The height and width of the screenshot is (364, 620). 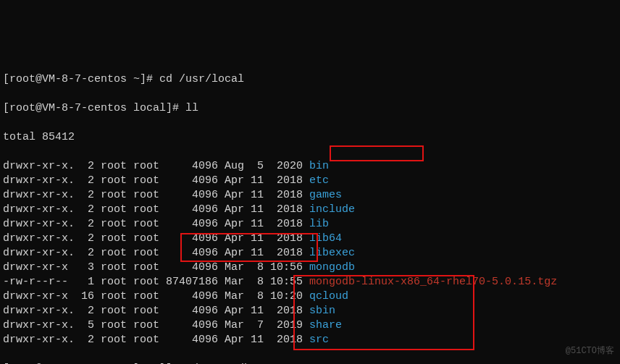 What do you see at coordinates (156, 268) in the screenshot?
I see `ls-meta: drwxr-xr-x 3 root root 4096 Mar 8 10:56` at bounding box center [156, 268].